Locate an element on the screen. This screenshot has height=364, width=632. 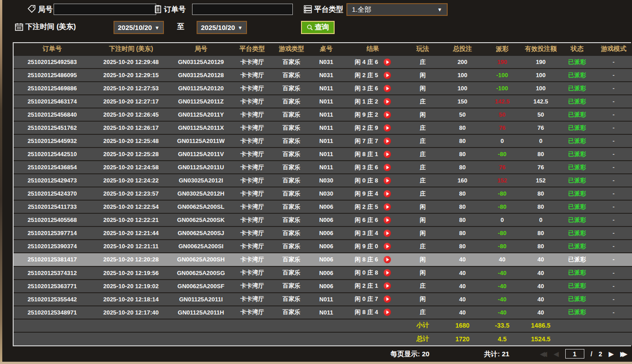
window-edge-left is located at coordinates (1, 182).